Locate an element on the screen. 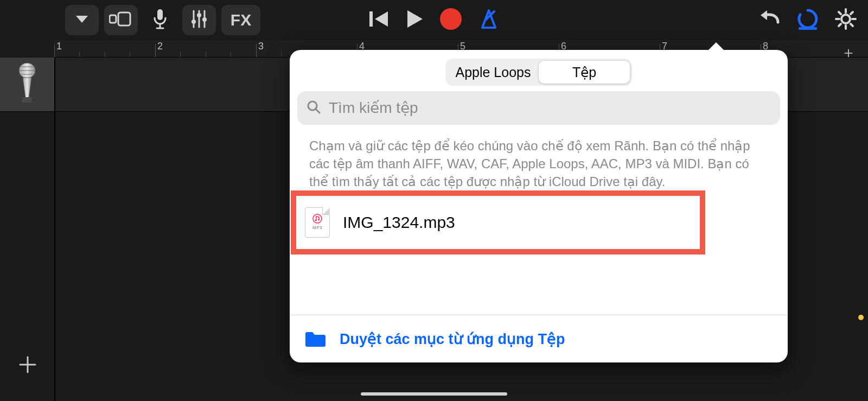  browser-tabs: Apple Loops Tệp is located at coordinates (539, 72).